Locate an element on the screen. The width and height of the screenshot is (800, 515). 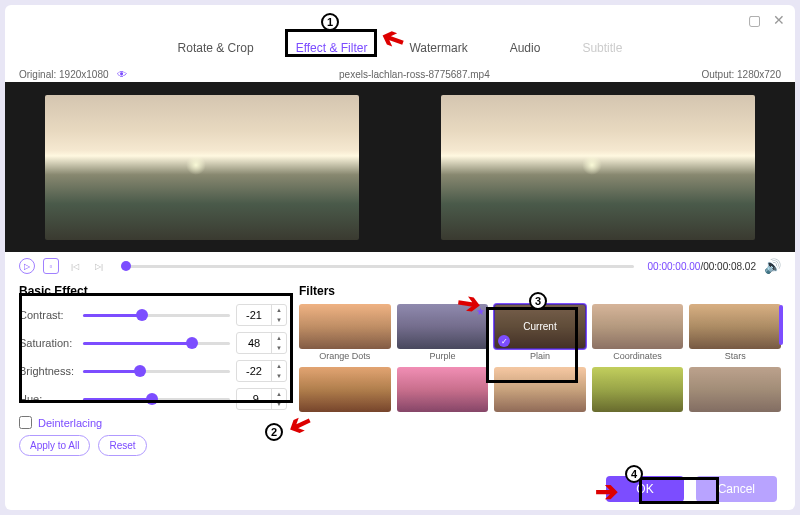
brightness-slider is located at coordinates (156, 372).